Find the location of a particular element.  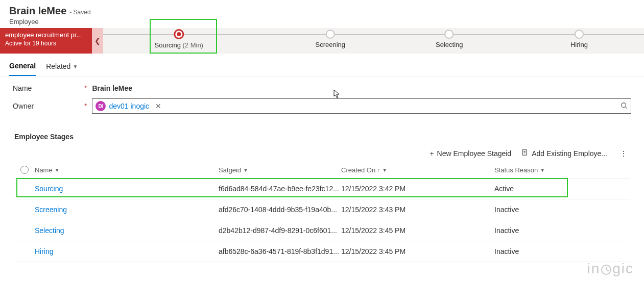

process-collapse-button: ❮ is located at coordinates (98, 41).